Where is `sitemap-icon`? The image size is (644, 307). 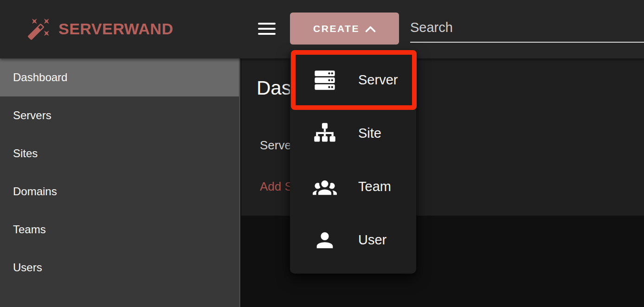
sitemap-icon is located at coordinates (325, 134).